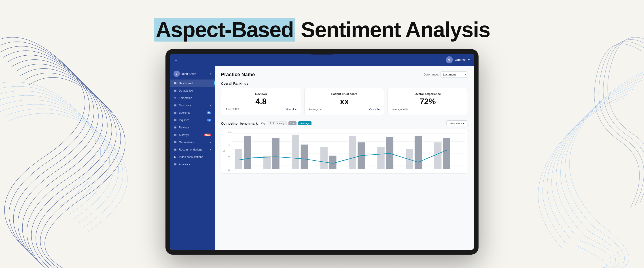 This screenshot has width=644, height=268. What do you see at coordinates (195, 83) in the screenshot?
I see `sidebar-label-dashboard: Dashboard` at bounding box center [195, 83].